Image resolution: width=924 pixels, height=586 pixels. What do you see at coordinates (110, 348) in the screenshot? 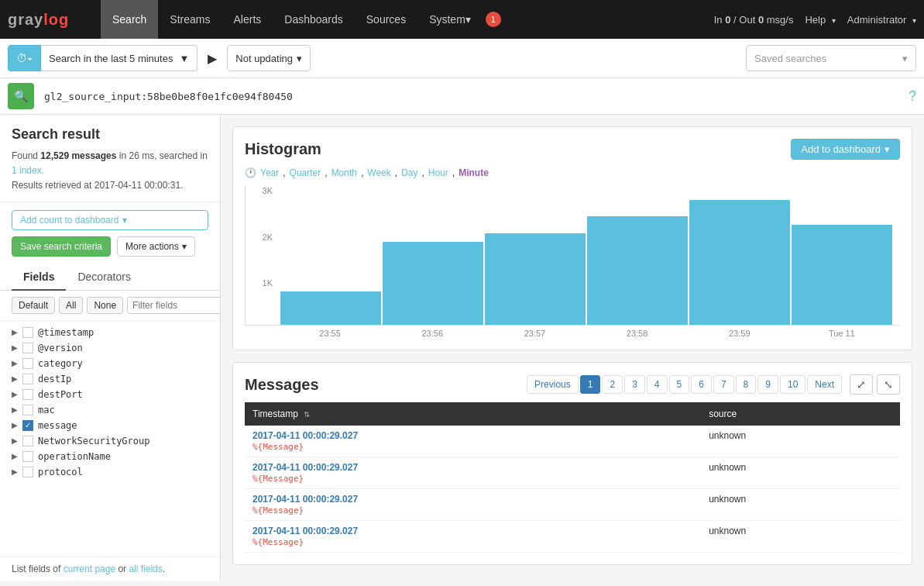
I see `field-item--version: ▶@version` at bounding box center [110, 348].